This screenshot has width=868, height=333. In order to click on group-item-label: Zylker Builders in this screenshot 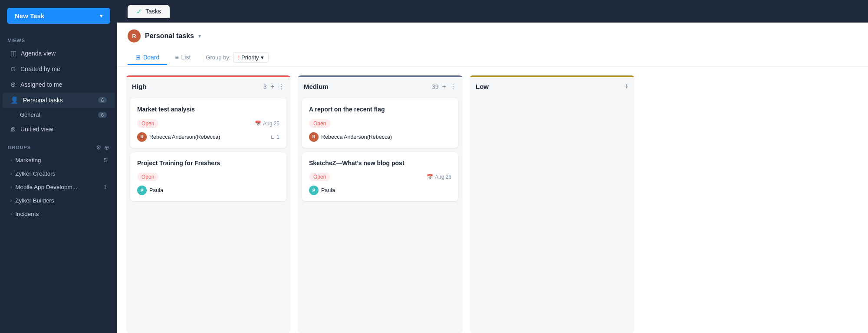, I will do `click(35, 200)`.